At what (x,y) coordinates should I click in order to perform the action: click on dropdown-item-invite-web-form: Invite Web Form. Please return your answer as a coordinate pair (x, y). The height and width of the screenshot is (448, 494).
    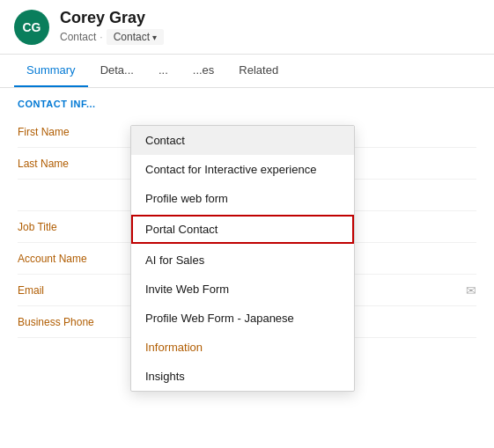
    Looking at the image, I should click on (243, 289).